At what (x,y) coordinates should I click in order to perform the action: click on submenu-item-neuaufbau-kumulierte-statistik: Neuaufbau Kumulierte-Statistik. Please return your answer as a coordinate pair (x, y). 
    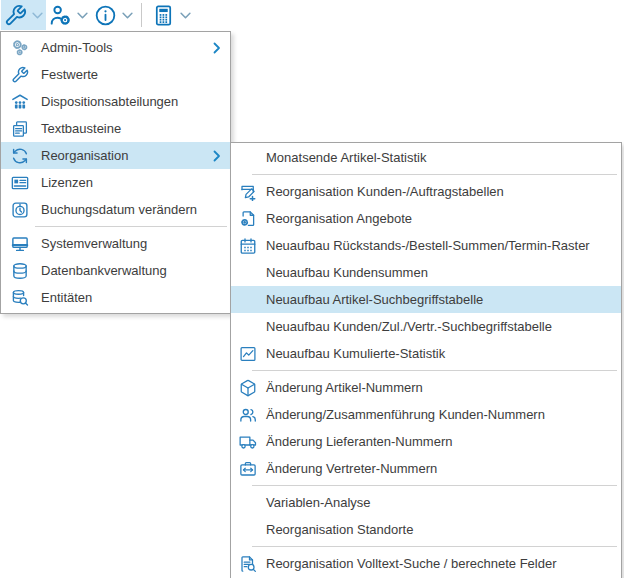
    Looking at the image, I should click on (426, 354).